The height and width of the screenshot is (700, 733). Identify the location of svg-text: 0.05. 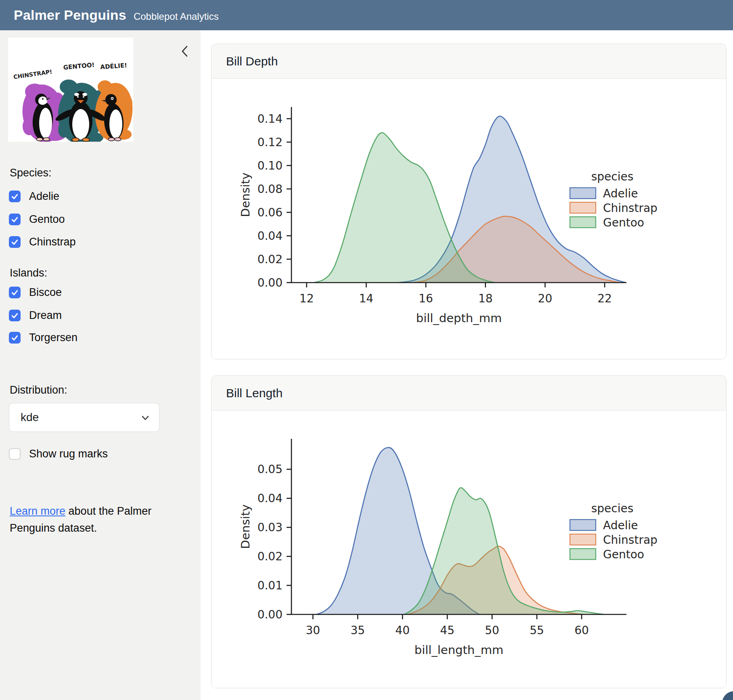
(270, 469).